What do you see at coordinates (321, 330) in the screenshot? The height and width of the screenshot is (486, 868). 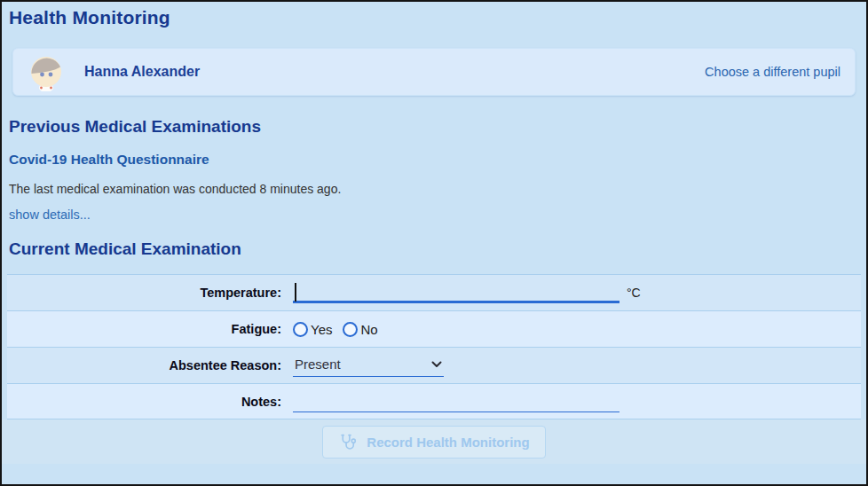 I see `fatigue-yes-label: Yes` at bounding box center [321, 330].